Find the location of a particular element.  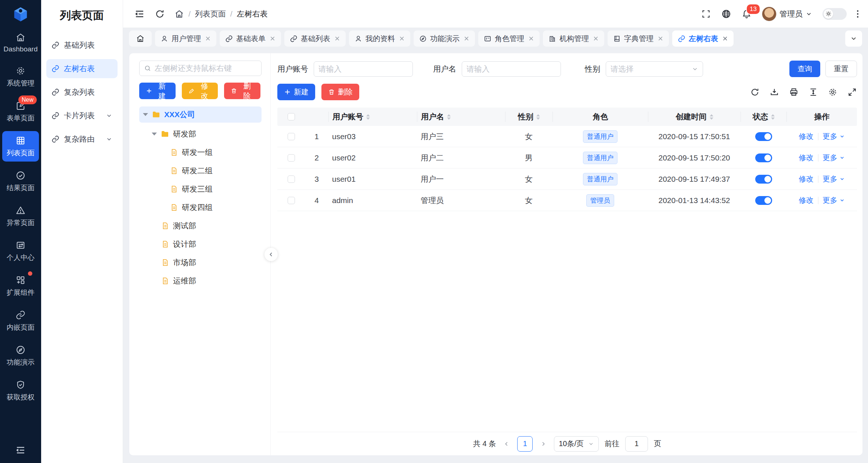

tree-node-leaf: 测试部 is located at coordinates (200, 226).